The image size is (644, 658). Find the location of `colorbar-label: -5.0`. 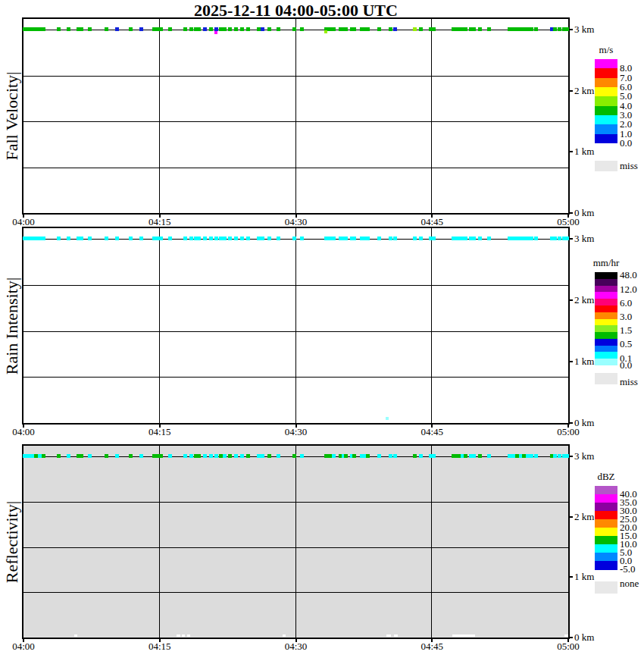

colorbar-label: -5.0 is located at coordinates (627, 569).